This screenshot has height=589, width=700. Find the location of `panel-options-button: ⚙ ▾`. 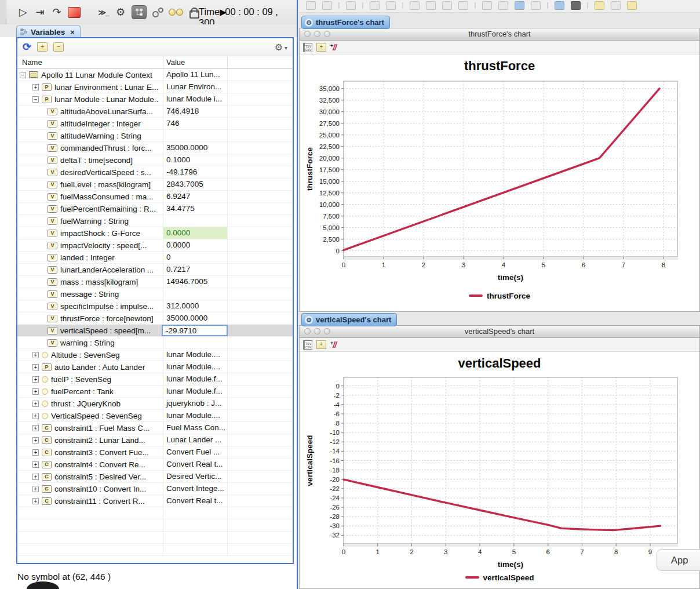

panel-options-button: ⚙ ▾ is located at coordinates (281, 48).